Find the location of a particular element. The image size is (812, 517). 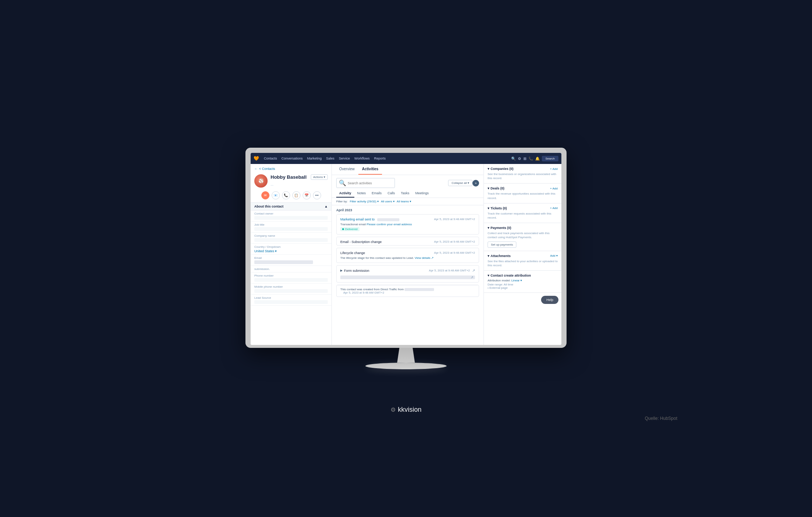

contact-owner-value is located at coordinates (291, 218).